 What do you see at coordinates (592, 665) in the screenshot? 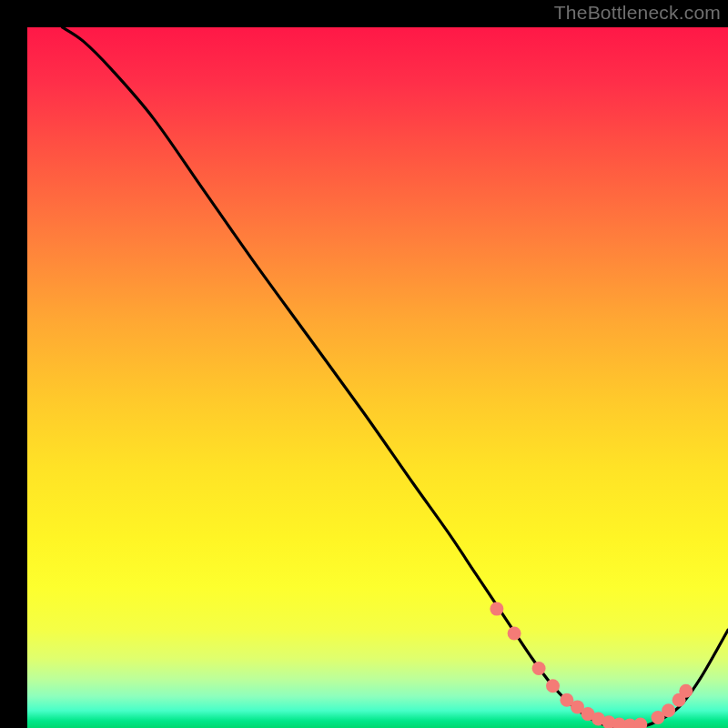
I see `curve-marker-dots` at bounding box center [592, 665].